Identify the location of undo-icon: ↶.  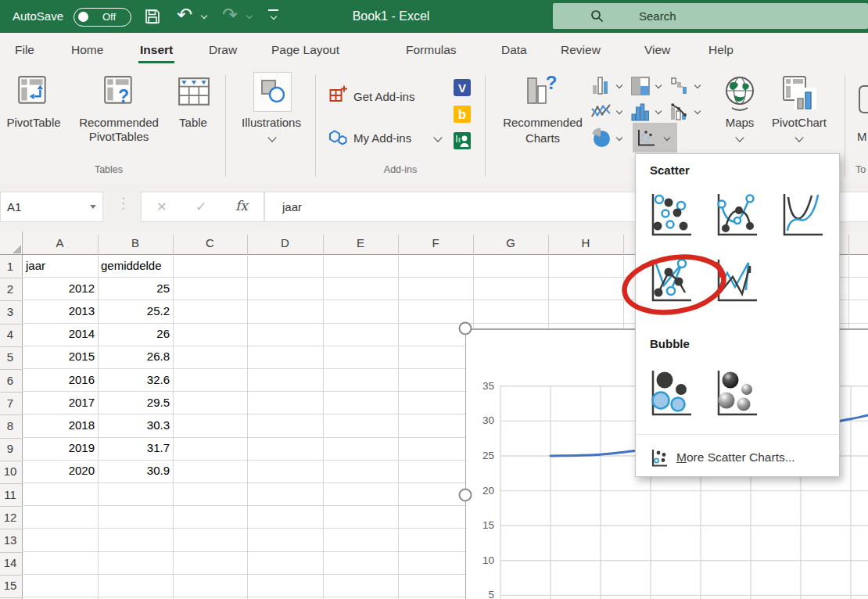
(185, 15).